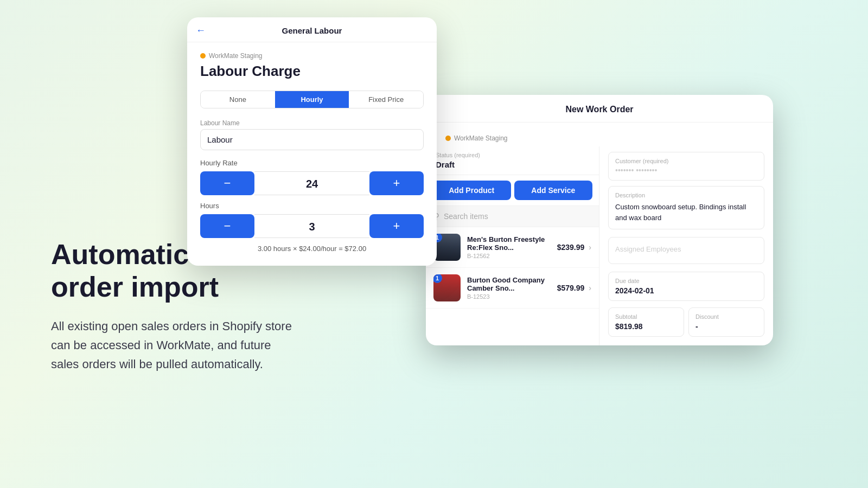 This screenshot has width=868, height=488. Describe the element at coordinates (512, 247) in the screenshot. I see `product-info-1: Men's Burton Freestyle Re:Flex Sno... B-…` at that location.